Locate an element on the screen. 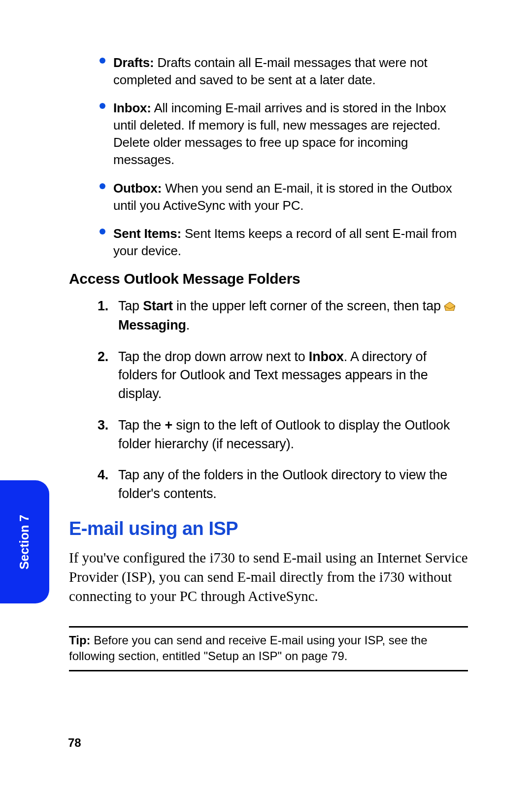 This screenshot has height=799, width=532. step-item: 2. Tap the drop down arrow next to Inbox… is located at coordinates (268, 375).